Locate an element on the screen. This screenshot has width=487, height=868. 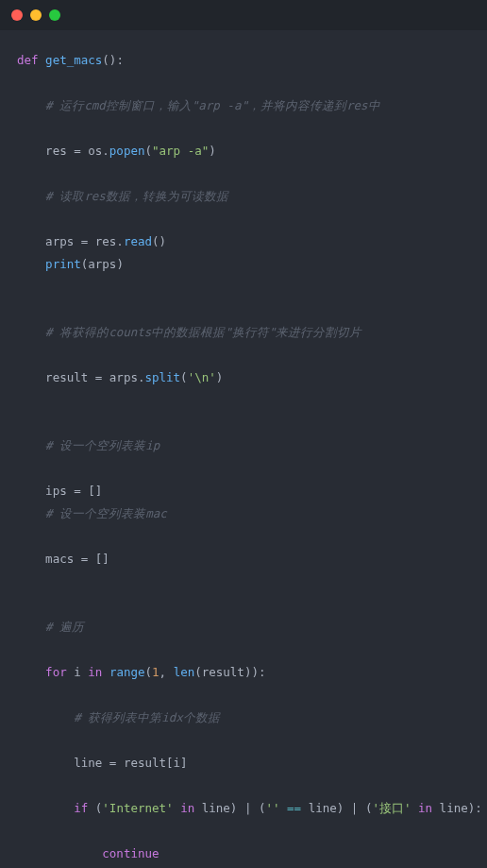
paren: ( is located at coordinates (149, 672).